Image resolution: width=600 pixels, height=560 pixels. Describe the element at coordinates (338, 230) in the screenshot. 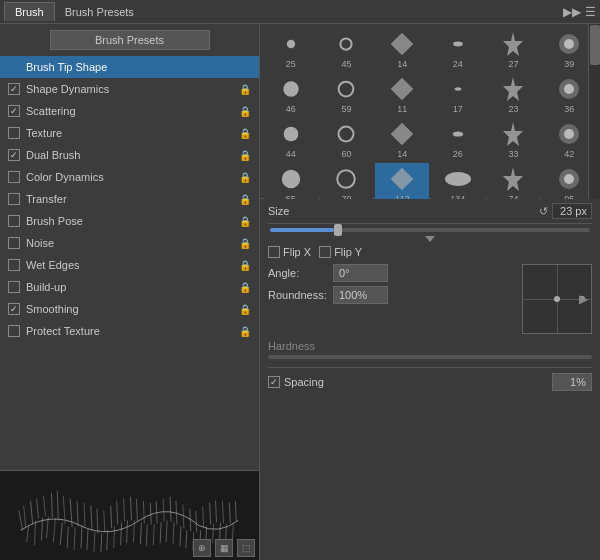

I see `size-slider-thumb` at that location.